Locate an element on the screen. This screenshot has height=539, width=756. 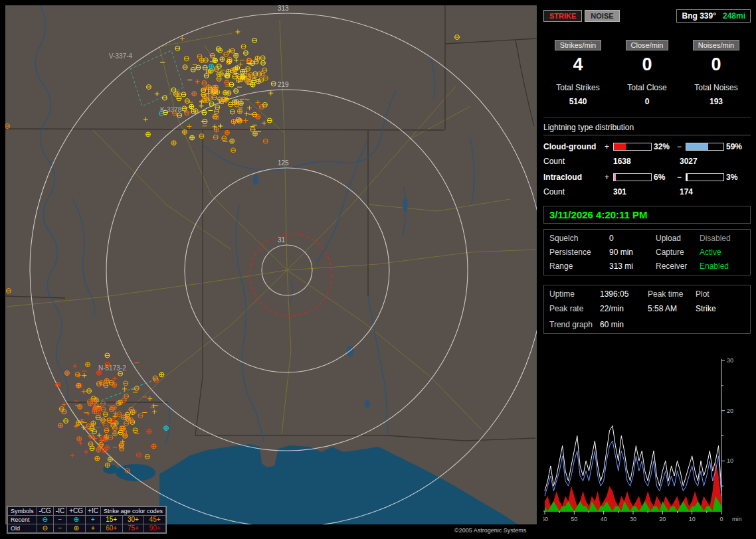
svg-text: 60 is located at coordinates (546, 519).